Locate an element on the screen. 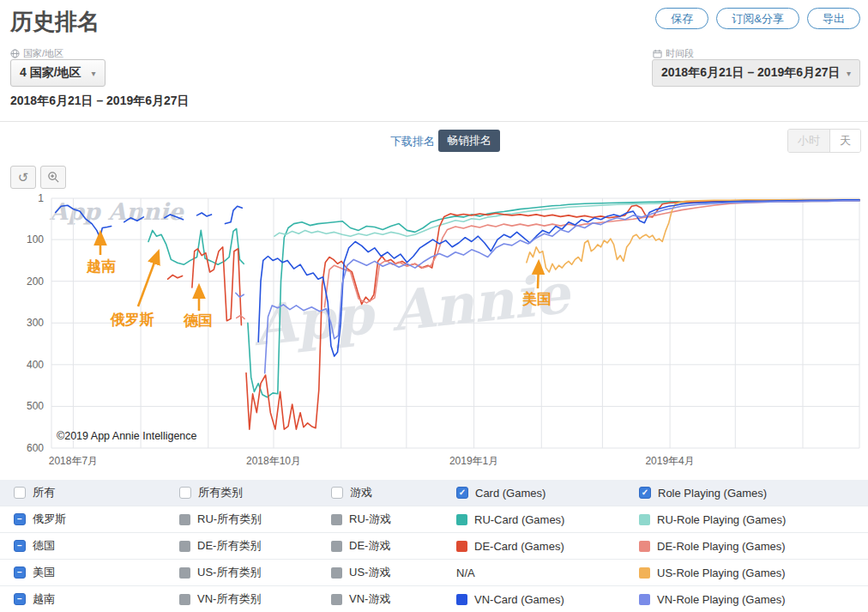 The height and width of the screenshot is (612, 868). legend-country-cell: −德国 is located at coordinates (96, 546).